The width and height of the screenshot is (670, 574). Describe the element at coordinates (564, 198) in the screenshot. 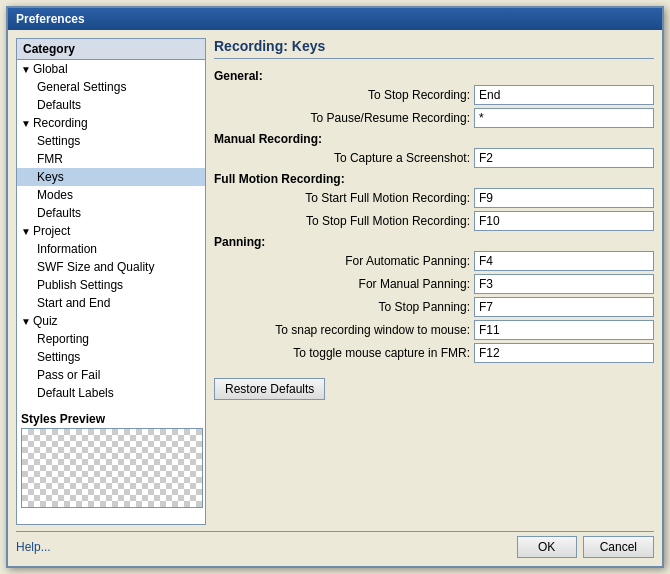

I see `field-input-start-full-motion` at that location.